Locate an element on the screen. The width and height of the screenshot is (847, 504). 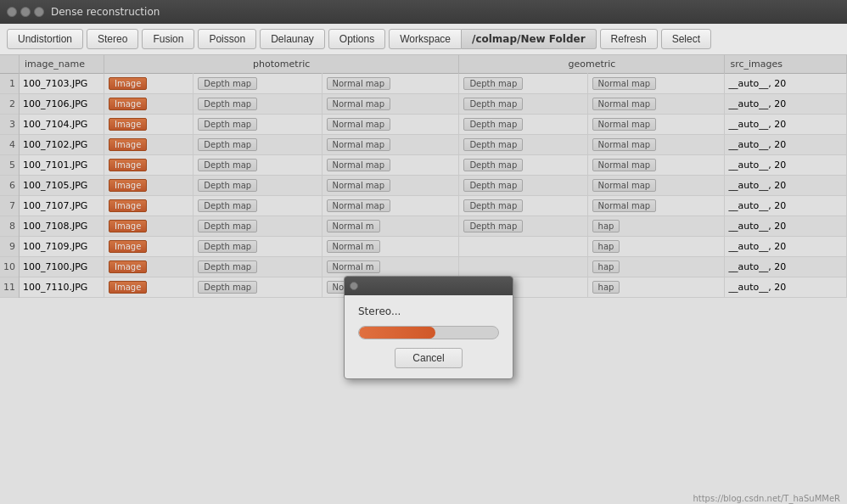
delaunay-button: Delaunay is located at coordinates (292, 39).